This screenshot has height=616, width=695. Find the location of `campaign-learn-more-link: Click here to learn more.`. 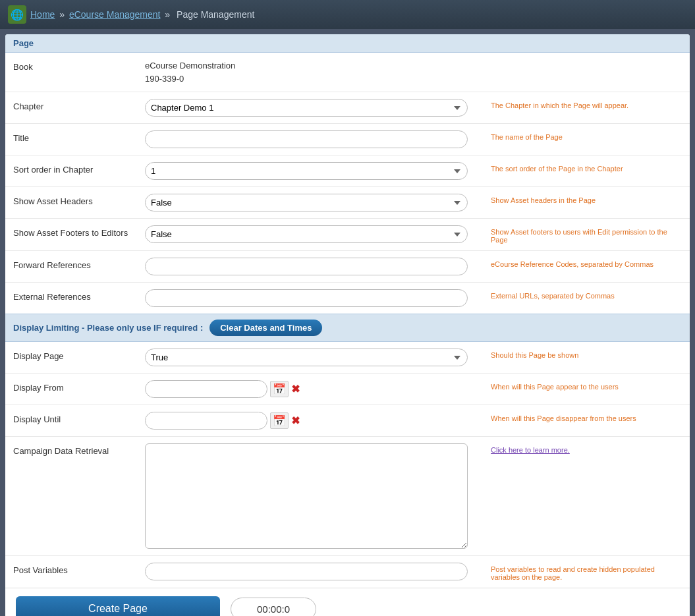

campaign-learn-more-link: Click here to learn more. is located at coordinates (530, 450).